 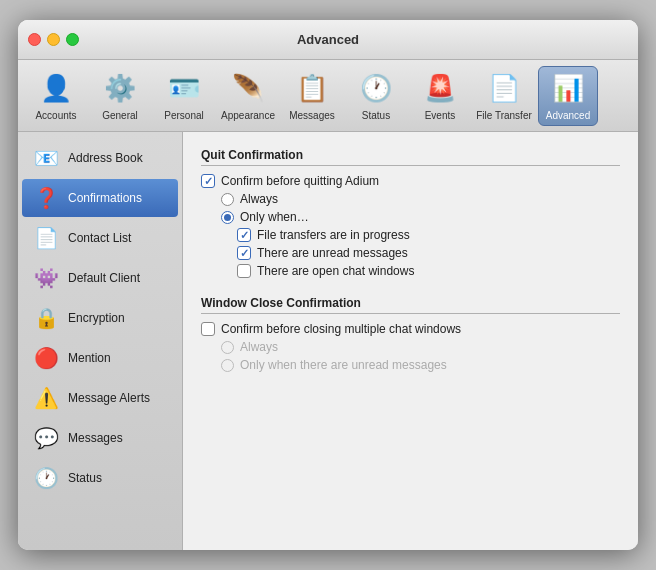 I want to click on events-icon: 🚨, so click(x=440, y=89).